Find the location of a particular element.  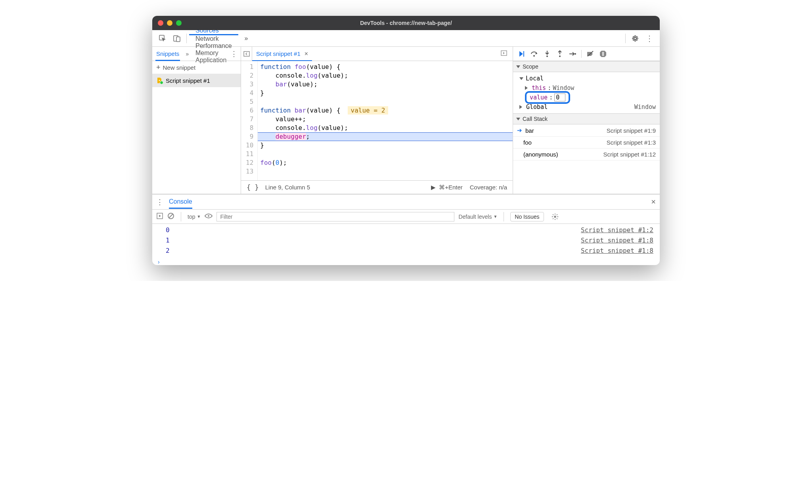

stack-frame: fooScript snippet #1:3 is located at coordinates (586, 143).